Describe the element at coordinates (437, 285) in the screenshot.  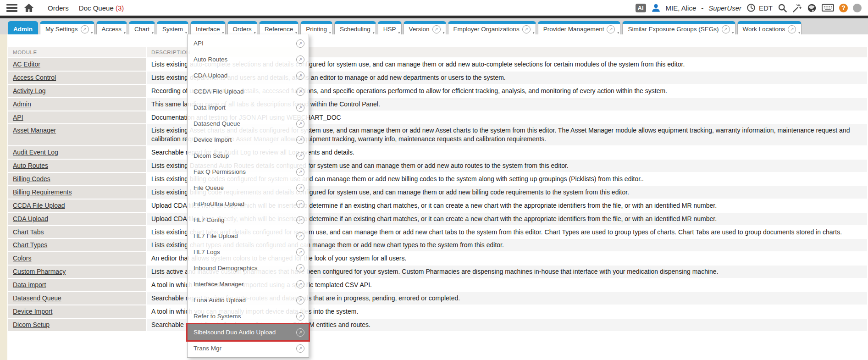
I see `table-row: Data importA tool in which data files ca…` at that location.